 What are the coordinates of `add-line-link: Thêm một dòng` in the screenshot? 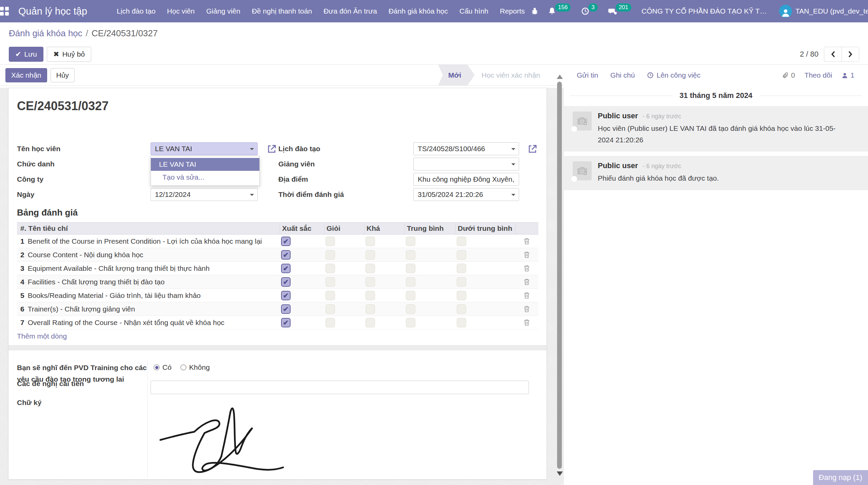 It's located at (42, 336).